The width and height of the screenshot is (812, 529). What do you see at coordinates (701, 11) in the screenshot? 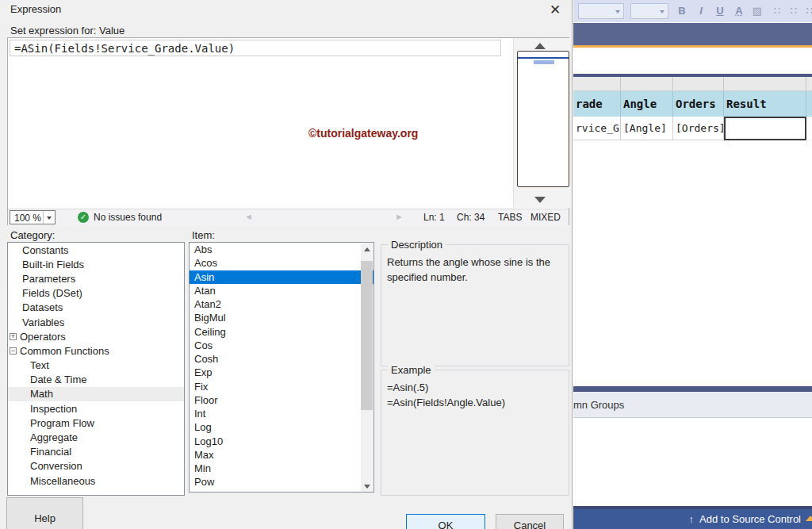
I see `italic-button: I` at bounding box center [701, 11].